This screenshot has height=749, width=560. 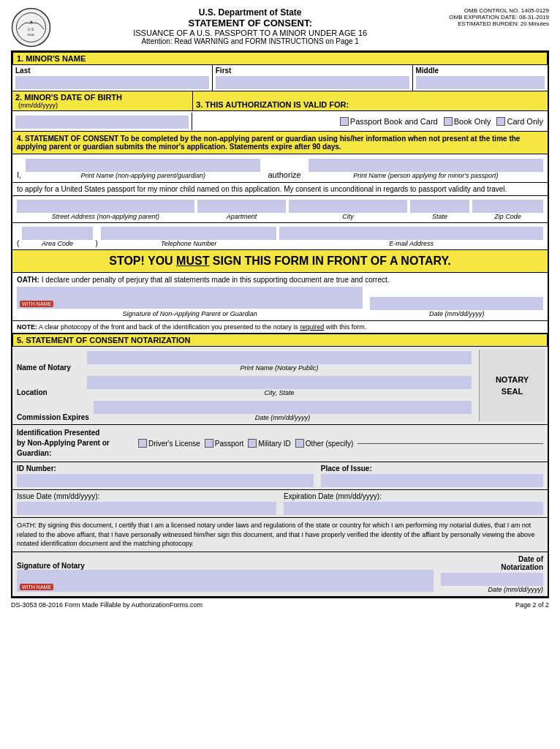 I want to click on telephone-field: Telephone Number, so click(x=189, y=236).